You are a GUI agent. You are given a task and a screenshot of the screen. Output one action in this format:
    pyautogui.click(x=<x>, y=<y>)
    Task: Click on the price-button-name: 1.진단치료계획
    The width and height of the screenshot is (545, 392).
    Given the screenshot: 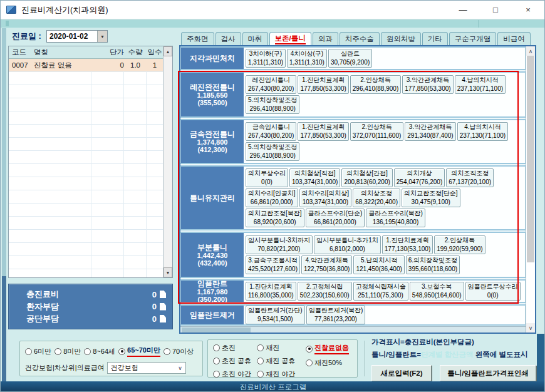 What is the action you would take?
    pyautogui.click(x=323, y=80)
    